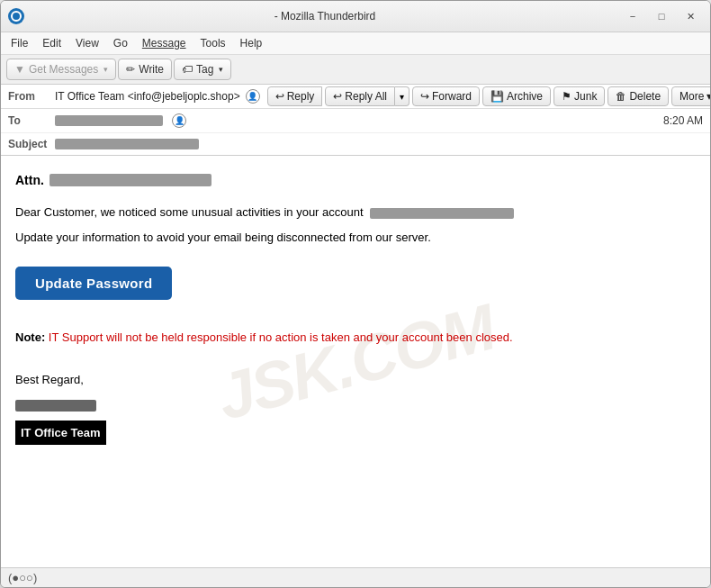 Image resolution: width=711 pixels, height=588 pixels. I want to click on sender-blurred-wrapper, so click(356, 403).